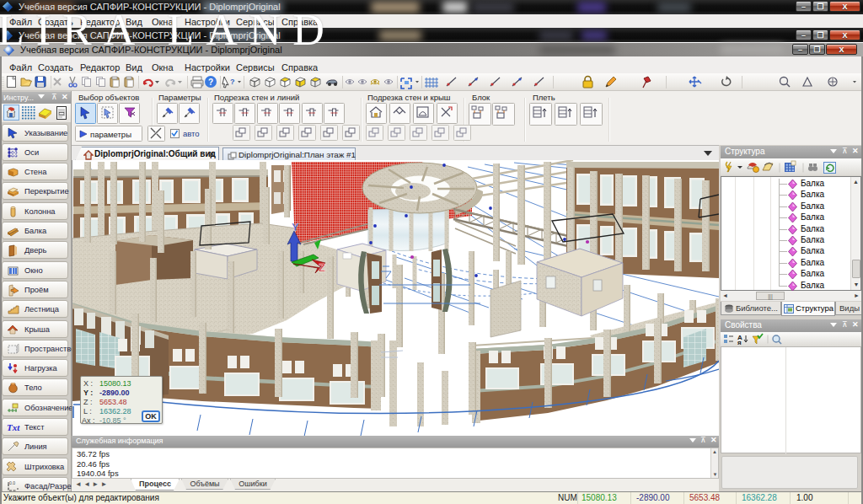 The image size is (863, 504). What do you see at coordinates (322, 268) in the screenshot?
I see `svg-text: Z` at bounding box center [322, 268].